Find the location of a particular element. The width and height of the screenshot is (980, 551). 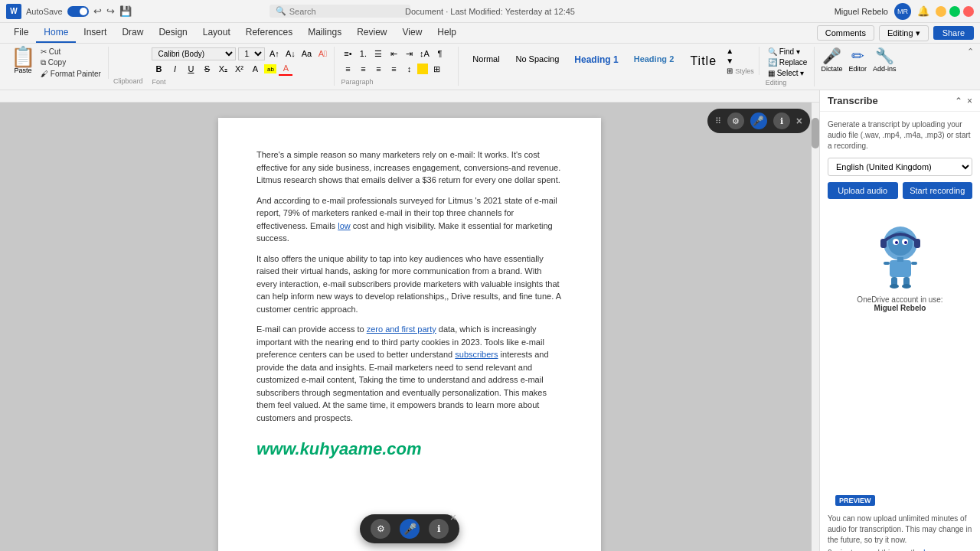

vbt-mic-button: 🎤 is located at coordinates (410, 529).